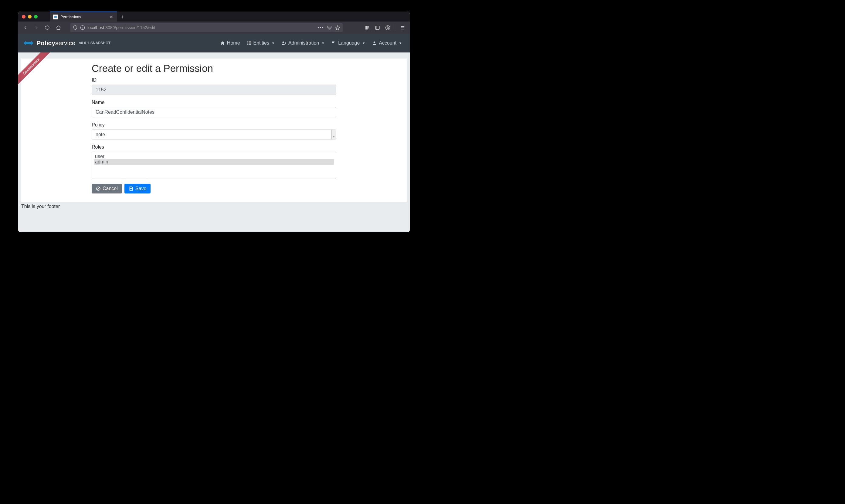  What do you see at coordinates (94, 43) in the screenshot?
I see `brand-version: v0.0.1-SNAPSHOT` at bounding box center [94, 43].